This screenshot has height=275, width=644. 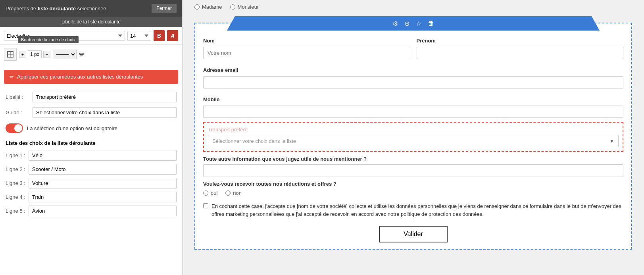 What do you see at coordinates (91, 77) in the screenshot?
I see `apply-button: ✏ Appliquer ces paramètres aux autres li…` at bounding box center [91, 77].